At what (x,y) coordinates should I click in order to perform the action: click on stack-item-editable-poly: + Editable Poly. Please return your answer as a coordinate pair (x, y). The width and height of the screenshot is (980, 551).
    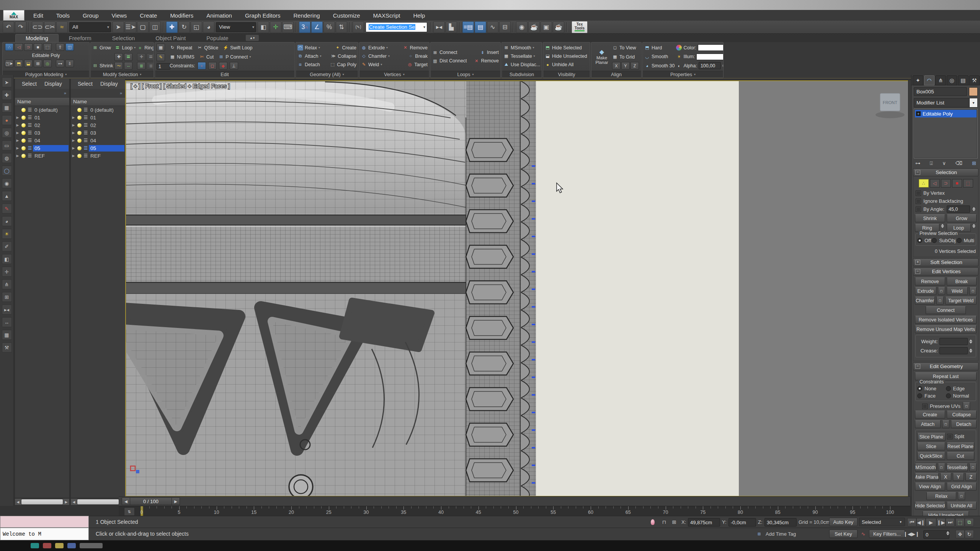
    Looking at the image, I should click on (946, 114).